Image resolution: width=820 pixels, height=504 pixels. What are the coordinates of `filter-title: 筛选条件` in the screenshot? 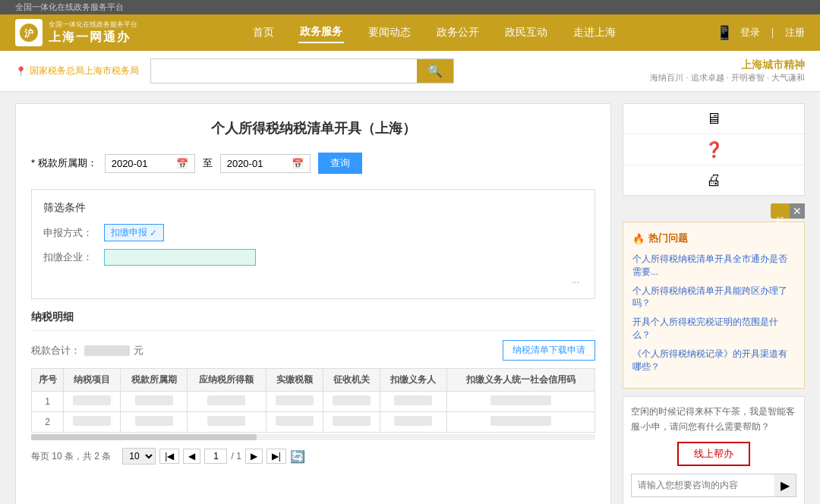 It's located at (313, 208).